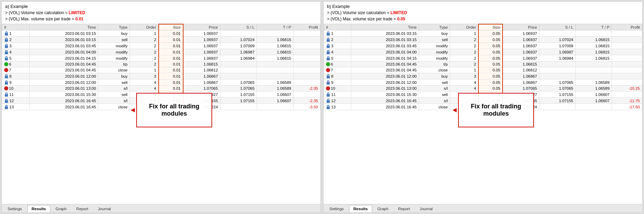 This screenshot has width=644, height=214. Describe the element at coordinates (82, 208) in the screenshot. I see `tab-a-report: Report` at that location.